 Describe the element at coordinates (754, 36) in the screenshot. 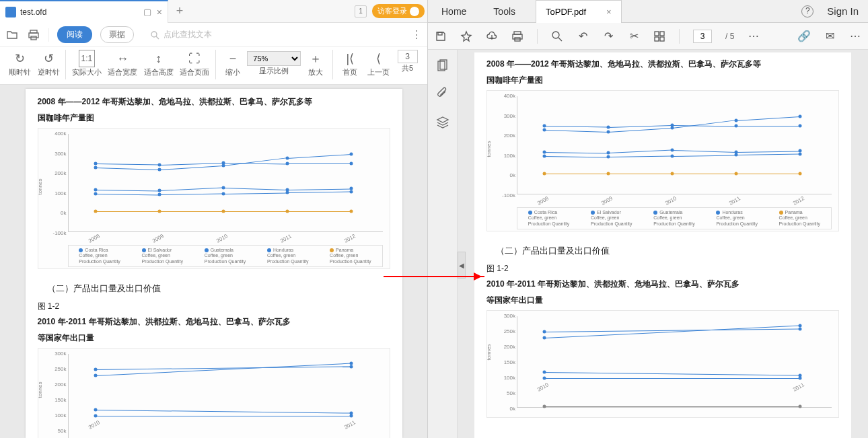

I see `toolbar-more-icon: ⋯` at that location.